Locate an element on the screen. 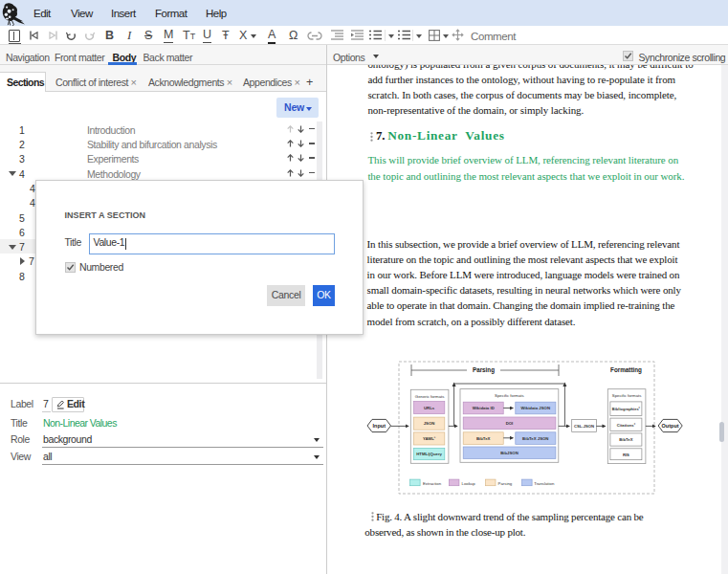 The image size is (728, 574). svg-text: Translation is located at coordinates (544, 484).